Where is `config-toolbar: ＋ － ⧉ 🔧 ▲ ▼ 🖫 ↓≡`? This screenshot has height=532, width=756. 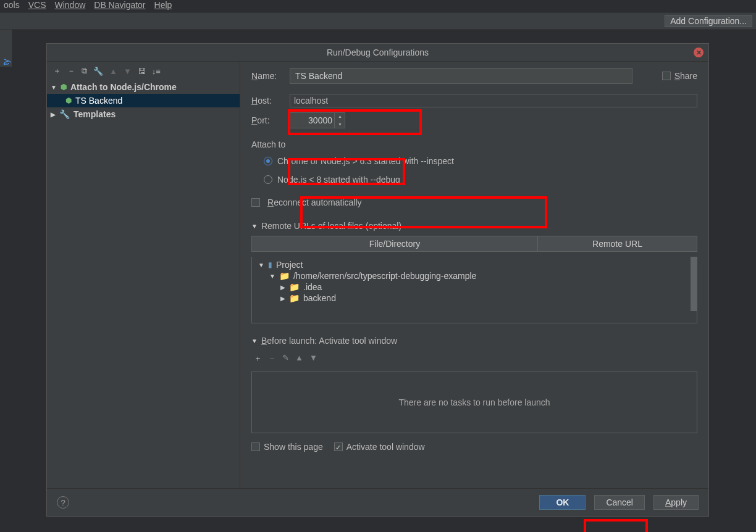
config-toolbar: ＋ － ⧉ 🔧 ▲ ▼ 🖫 ↓≡ is located at coordinates (143, 71).